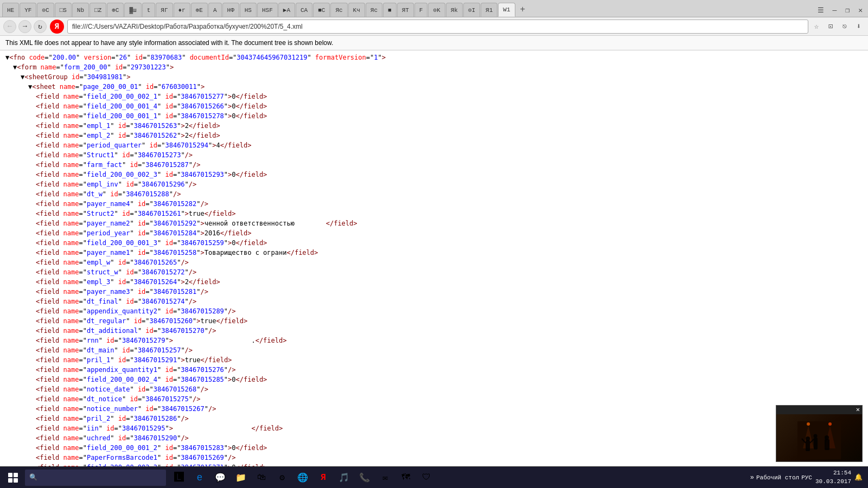 The image size is (868, 488). Describe the element at coordinates (833, 481) in the screenshot. I see `clock-date: 30.03.2017` at that location.